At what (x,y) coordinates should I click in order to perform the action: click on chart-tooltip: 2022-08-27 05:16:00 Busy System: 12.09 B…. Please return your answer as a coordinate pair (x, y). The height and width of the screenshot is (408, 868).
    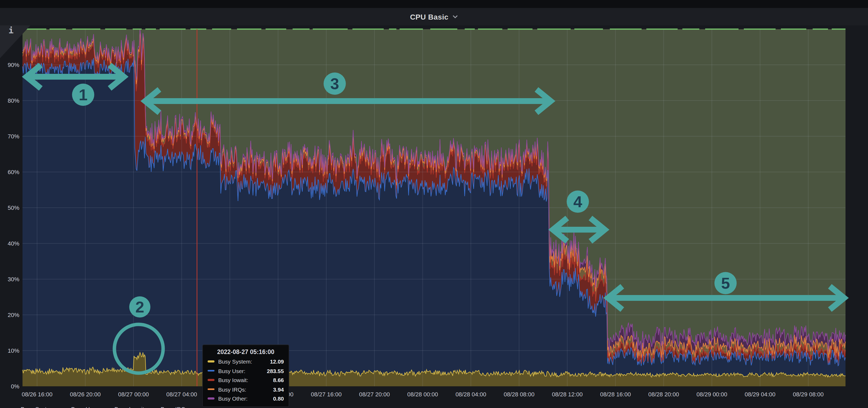
    Looking at the image, I should click on (246, 376).